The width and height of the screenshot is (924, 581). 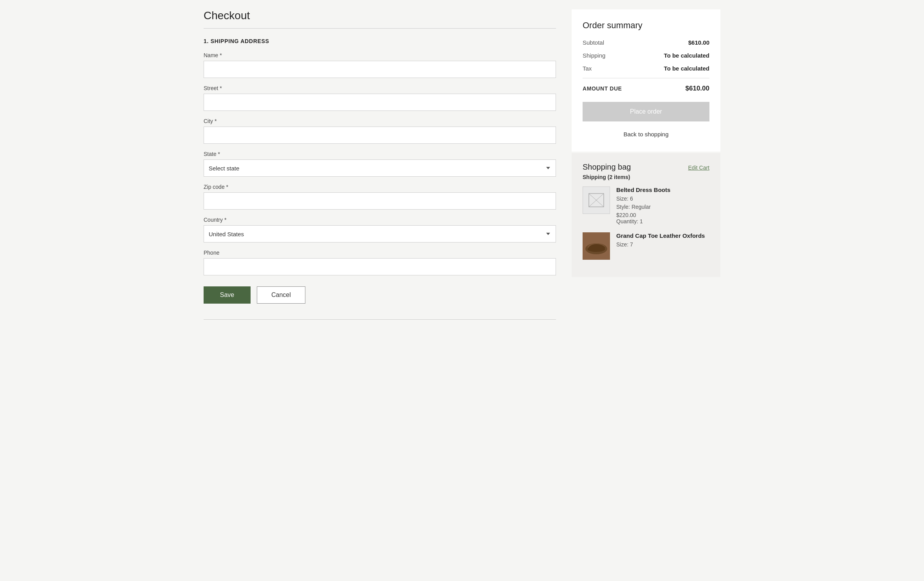 I want to click on shipping-value: To be calculated, so click(x=687, y=56).